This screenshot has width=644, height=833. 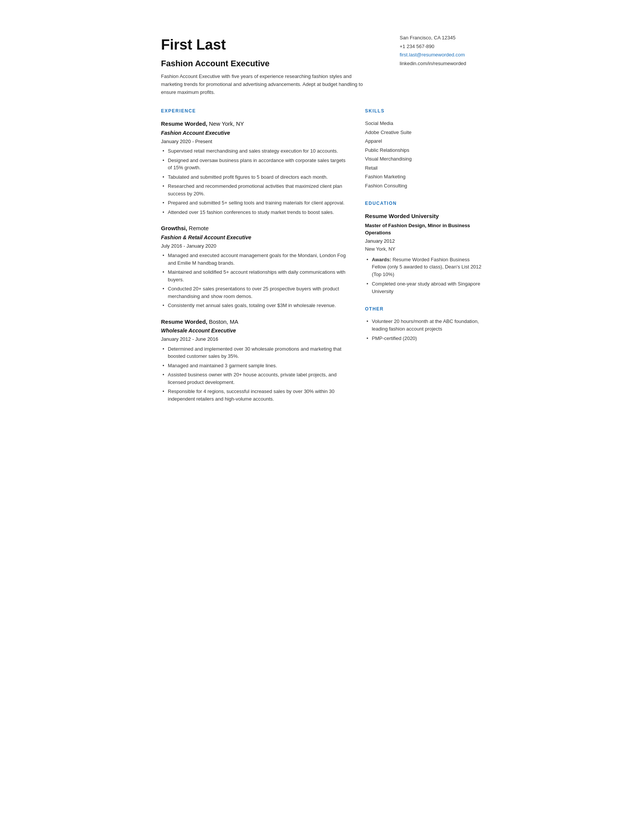 I want to click on list-item: Managed and maintained 3 garment sample …, so click(x=255, y=366).